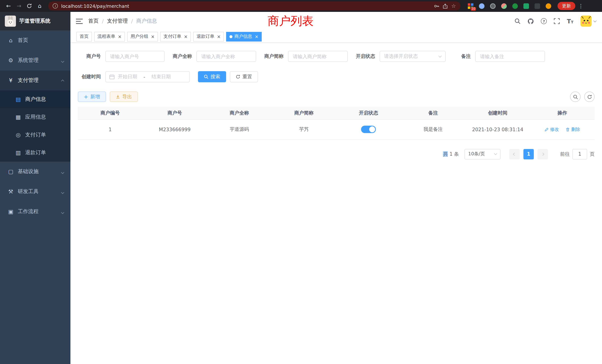 The image size is (602, 364). Describe the element at coordinates (9, 6) in the screenshot. I see `browser-back-icon: ←` at that location.